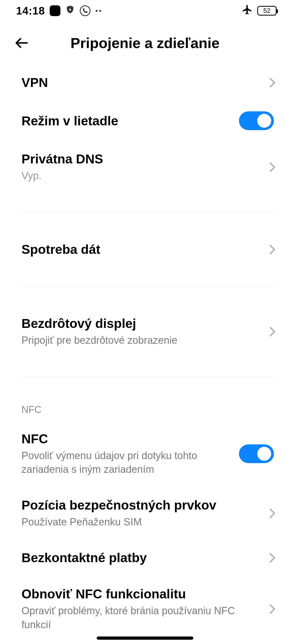 This screenshot has height=644, width=290. What do you see at coordinates (140, 505) in the screenshot?
I see `row-secure-element-title: Pozícia bezpečnostných prvkov` at bounding box center [140, 505].